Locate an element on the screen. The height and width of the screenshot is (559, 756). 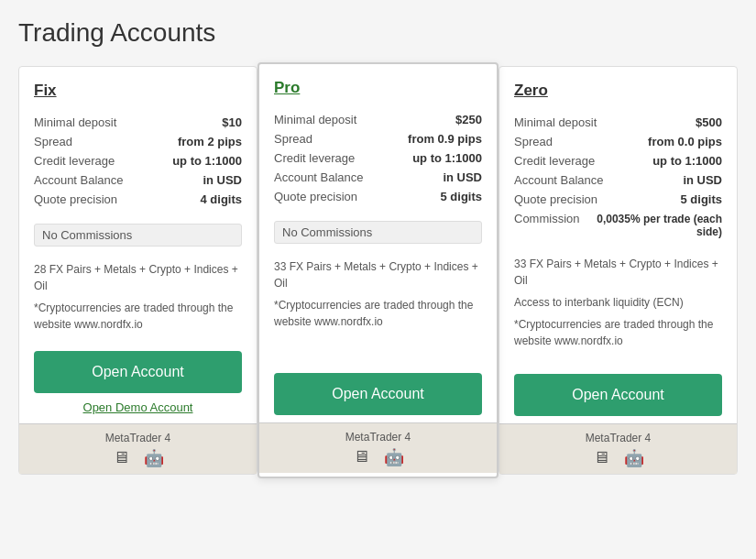
open-account-button-zero: Open Account is located at coordinates (618, 395).